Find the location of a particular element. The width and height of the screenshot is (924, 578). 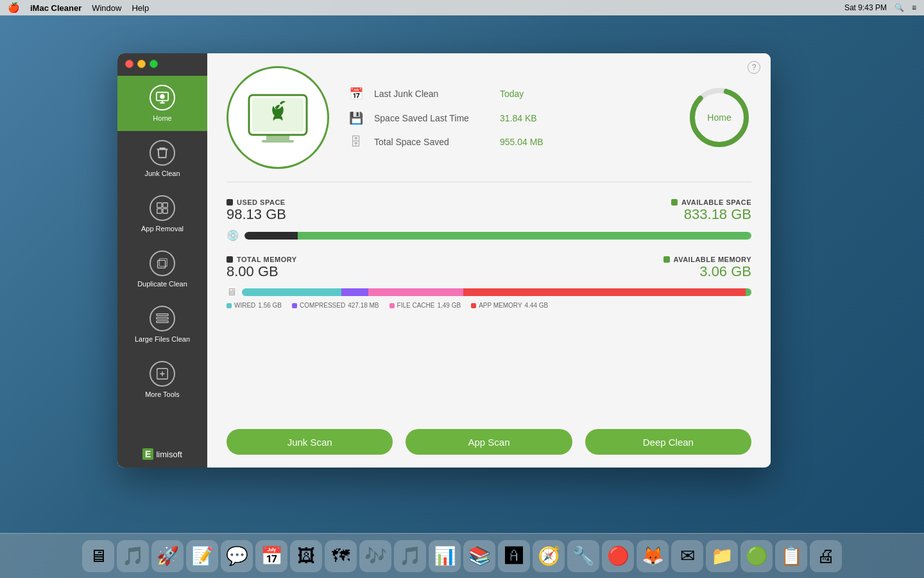

sidebar-item-junk-clean: Junk Clean is located at coordinates (162, 159).